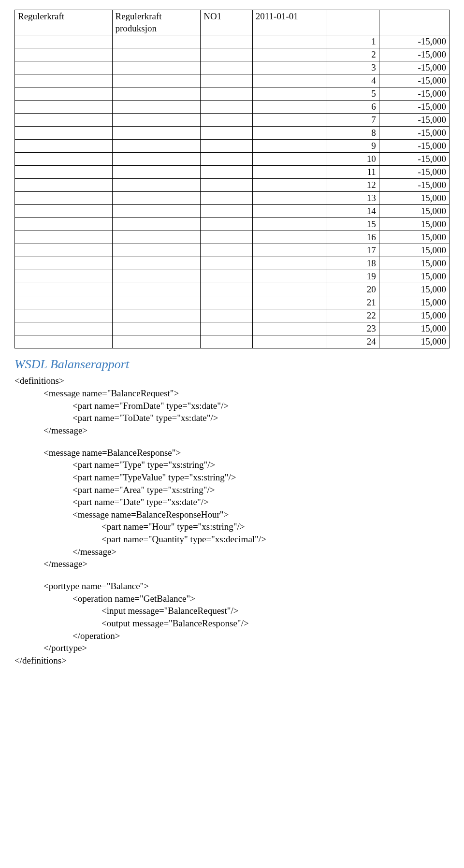 Image resolution: width=464 pixels, height=868 pixels. Describe the element at coordinates (353, 133) in the screenshot. I see `table-cell: 8` at that location.